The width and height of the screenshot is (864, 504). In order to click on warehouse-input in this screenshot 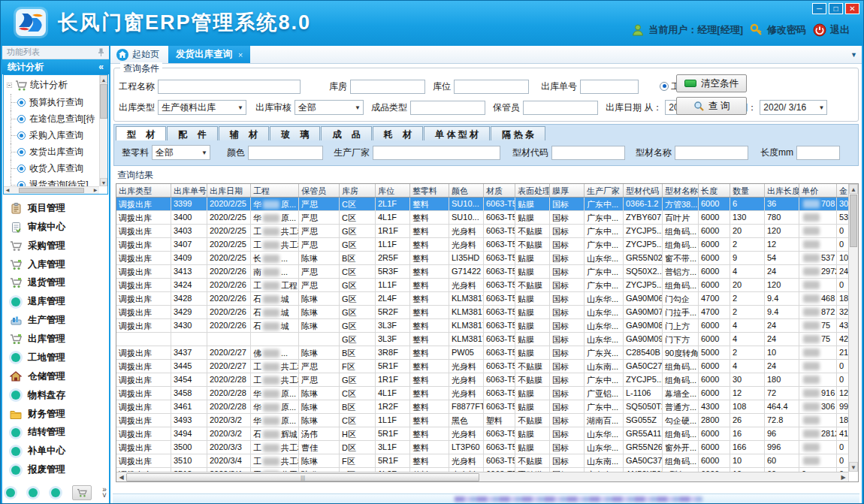, I will do `click(388, 87)`.